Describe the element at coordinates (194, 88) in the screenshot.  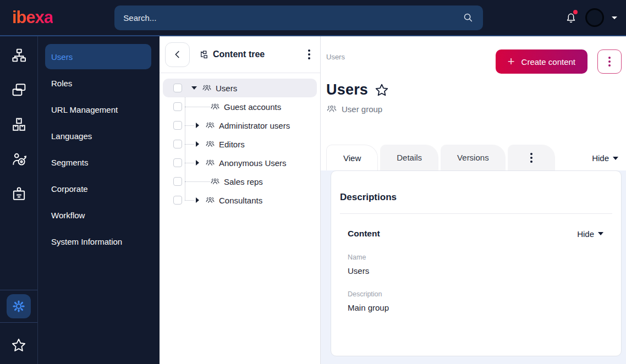
I see `caret-expanded-icon` at that location.